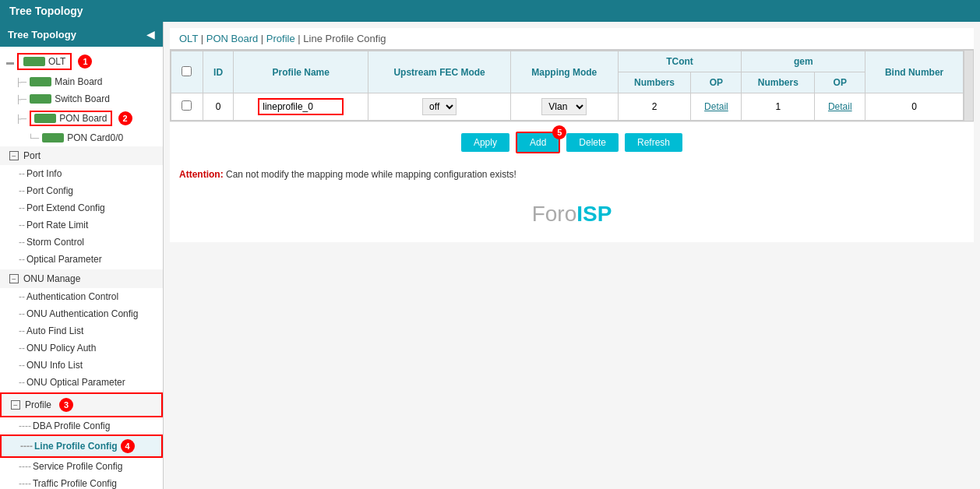 The width and height of the screenshot is (980, 489). What do you see at coordinates (439, 107) in the screenshot?
I see `upstream-fec-select: off on` at bounding box center [439, 107].